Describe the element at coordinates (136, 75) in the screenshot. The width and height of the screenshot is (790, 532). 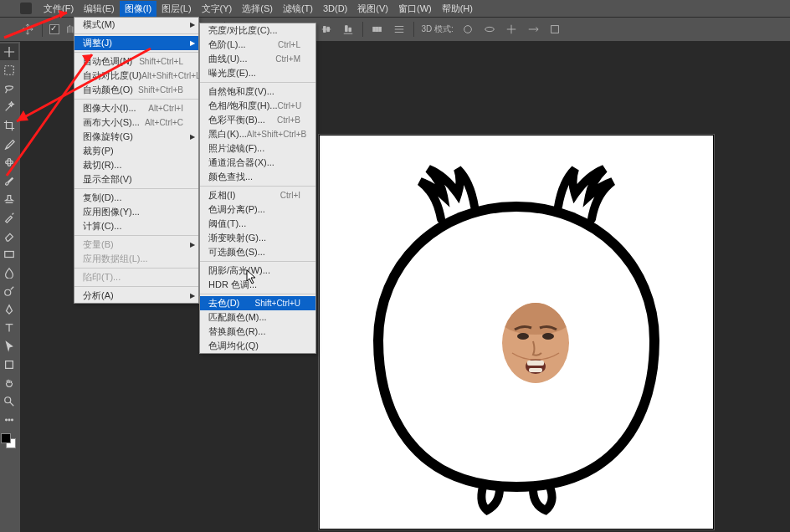
I see `menu-item: 自动对比度(U)Alt+Shift+Ctrl+L` at that location.